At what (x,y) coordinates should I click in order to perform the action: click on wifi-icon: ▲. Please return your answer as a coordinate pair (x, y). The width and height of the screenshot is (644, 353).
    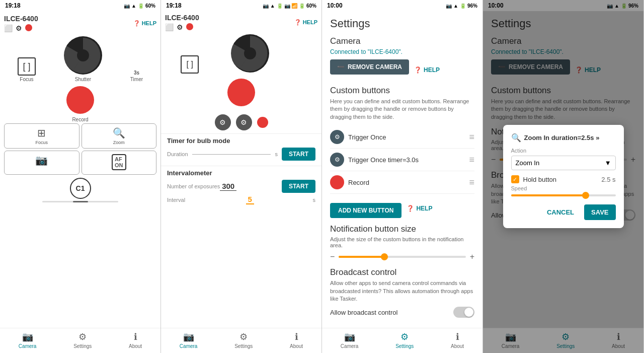
    Looking at the image, I should click on (134, 6).